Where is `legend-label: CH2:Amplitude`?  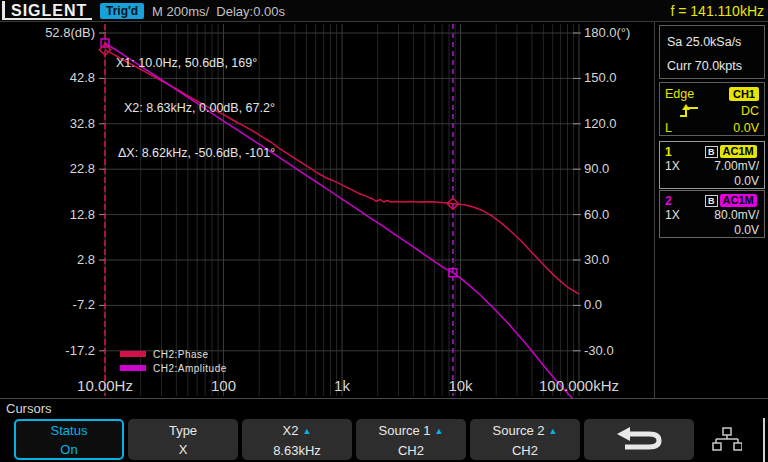
legend-label: CH2:Amplitude is located at coordinates (190, 368).